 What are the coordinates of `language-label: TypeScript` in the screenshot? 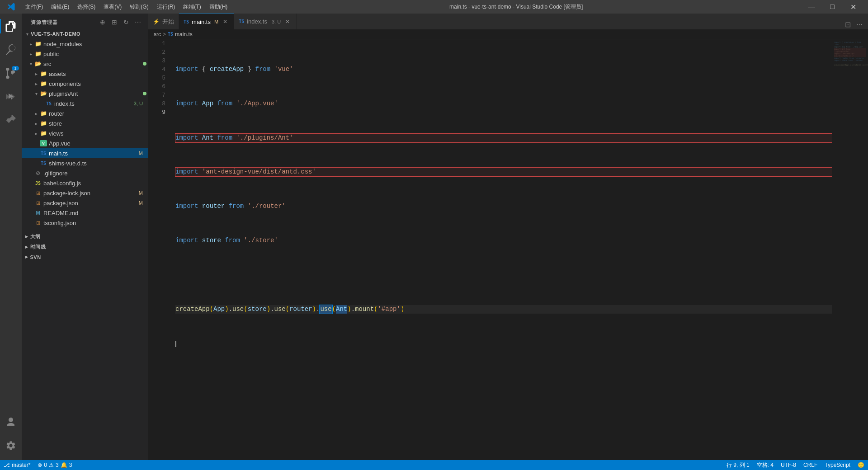 It's located at (837, 465).